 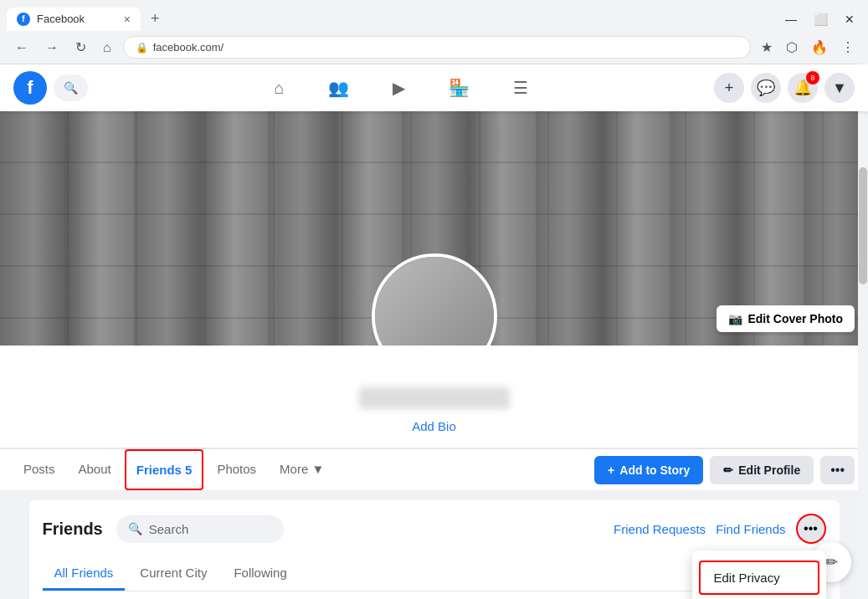 I want to click on browser-title-bar: f Facebook × + — ⬜ ✕, so click(x=434, y=15).